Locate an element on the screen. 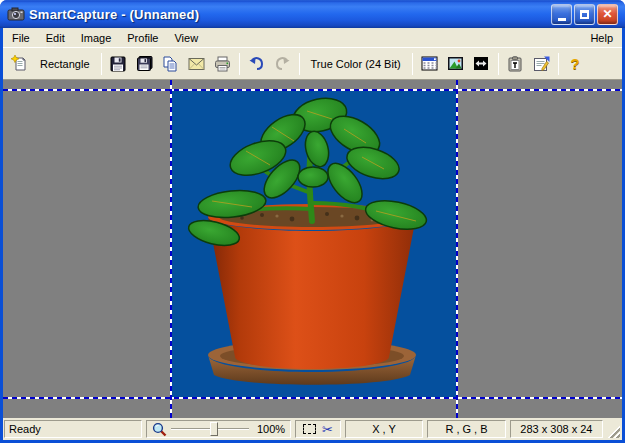 The width and height of the screenshot is (625, 443). copy-icon is located at coordinates (170, 64).